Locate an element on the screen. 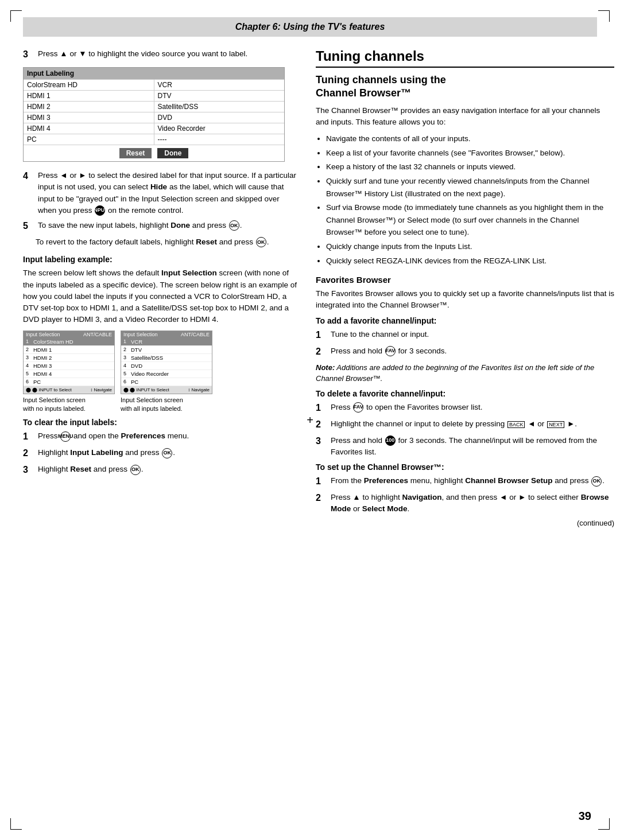 This screenshot has height=840, width=620. screens-container: Input Selection ANT/CABLE 1ColorStream H… is located at coordinates (161, 372).